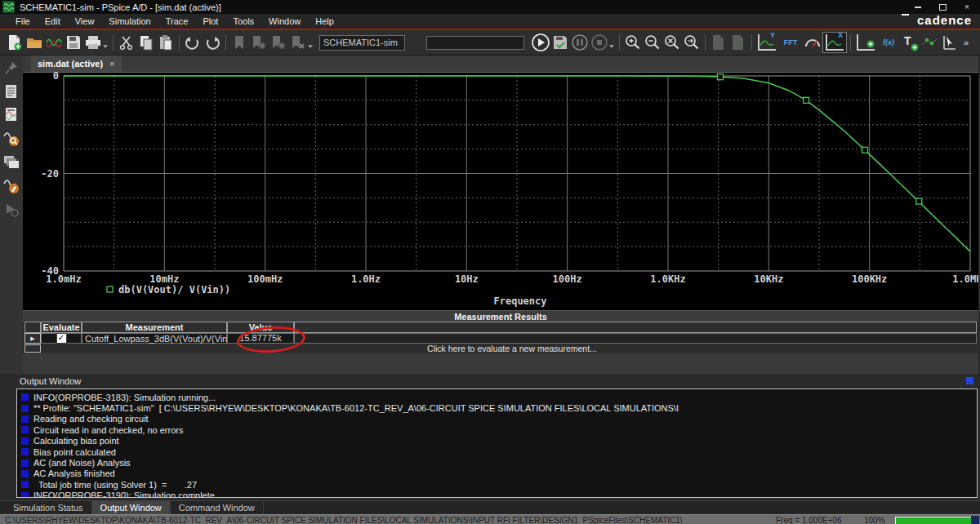 The width and height of the screenshot is (980, 524). Describe the element at coordinates (501, 364) in the screenshot. I see `measurement-panel-filler` at that location.